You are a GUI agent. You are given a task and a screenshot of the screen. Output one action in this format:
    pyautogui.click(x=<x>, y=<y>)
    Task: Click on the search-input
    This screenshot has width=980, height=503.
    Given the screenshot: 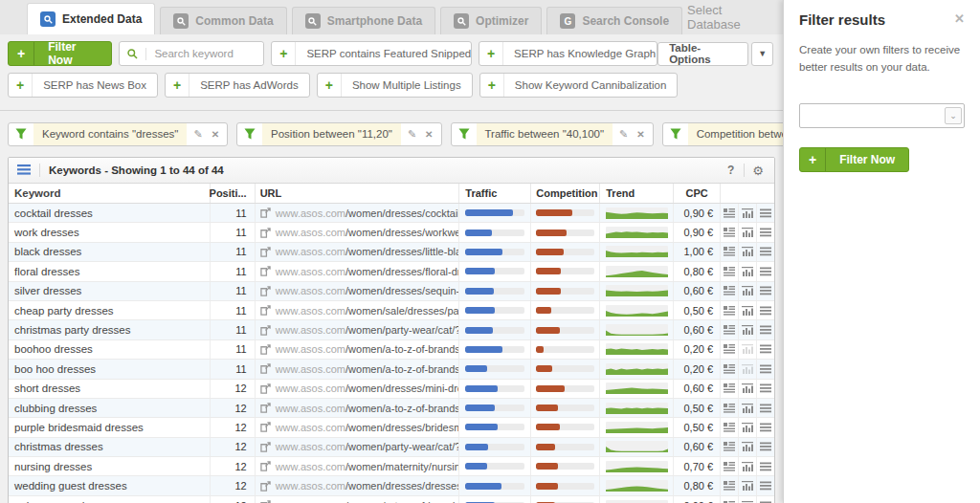 What is the action you would take?
    pyautogui.click(x=205, y=54)
    